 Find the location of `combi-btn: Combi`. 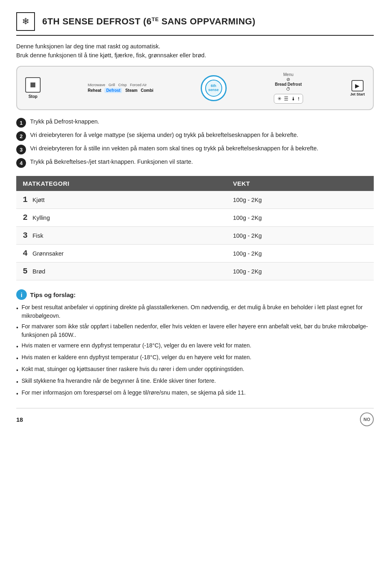

combi-btn: Combi is located at coordinates (147, 90).